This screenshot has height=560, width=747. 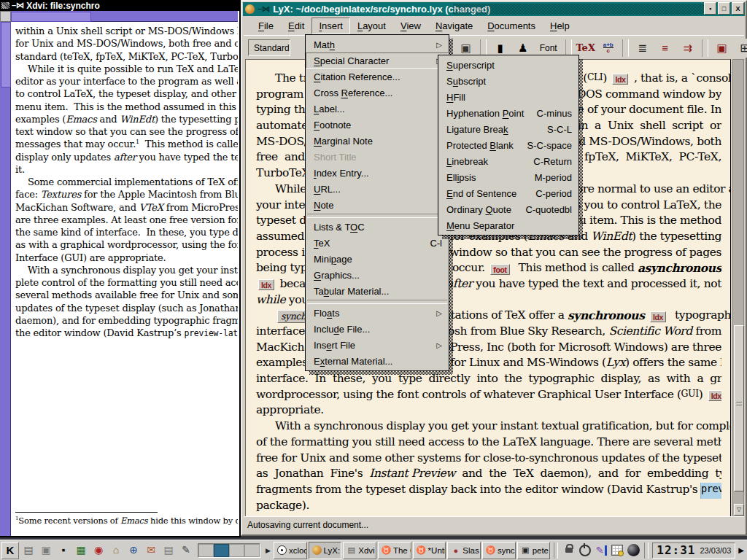 What do you see at coordinates (120, 6) in the screenshot?
I see `xdvi-titlebar: –⋈ Xdvi: file:synchro` at bounding box center [120, 6].